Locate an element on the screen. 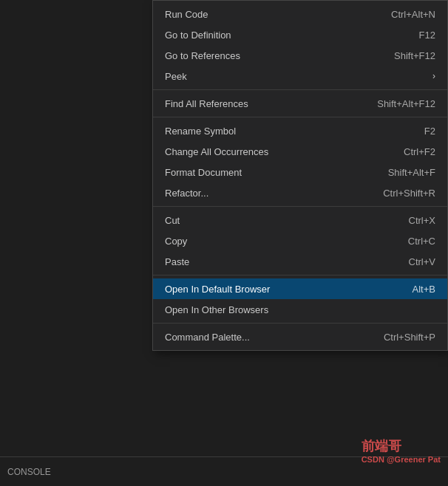  menu-item-shortcut-5-0: Ctrl+Shift+P is located at coordinates (410, 337).